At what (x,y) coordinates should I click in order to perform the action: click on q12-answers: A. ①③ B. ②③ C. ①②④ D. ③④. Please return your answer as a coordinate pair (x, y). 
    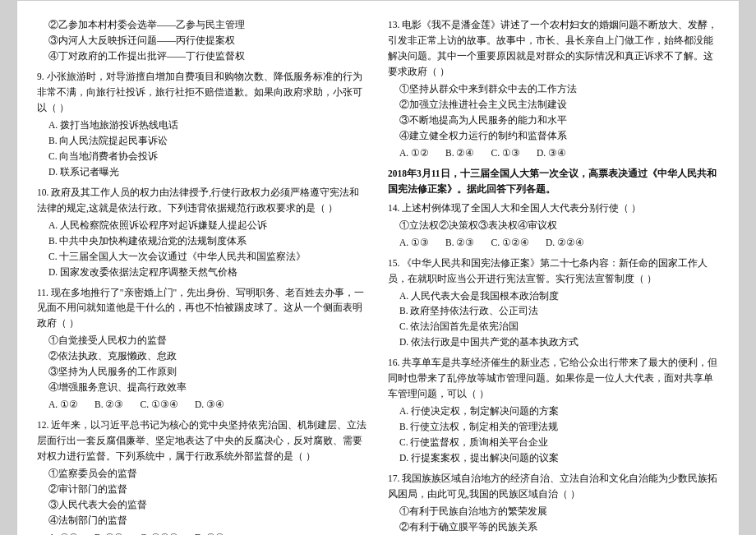
    Looking at the image, I should click on (202, 533).